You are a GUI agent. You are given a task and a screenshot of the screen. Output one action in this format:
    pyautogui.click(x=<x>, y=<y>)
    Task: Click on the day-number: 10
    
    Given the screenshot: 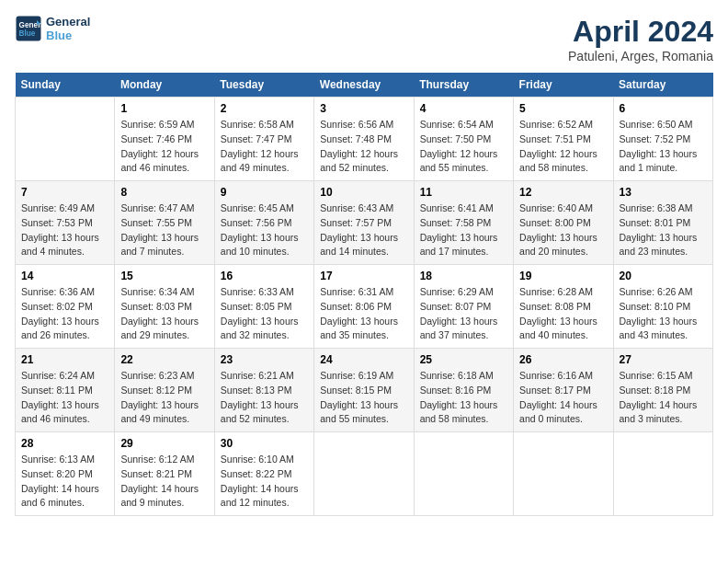 What is the action you would take?
    pyautogui.click(x=364, y=192)
    